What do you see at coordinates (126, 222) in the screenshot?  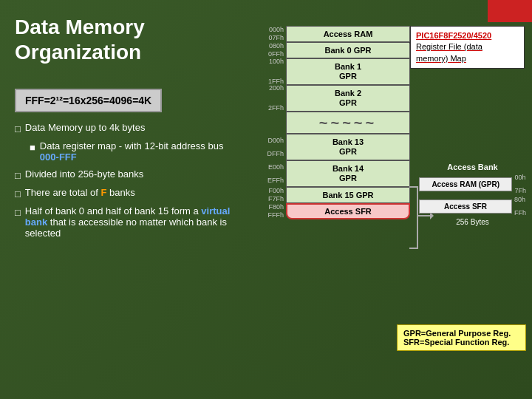 I see `list-item: □ Half of bank 0 and half of bank 15 for…` at bounding box center [126, 222].